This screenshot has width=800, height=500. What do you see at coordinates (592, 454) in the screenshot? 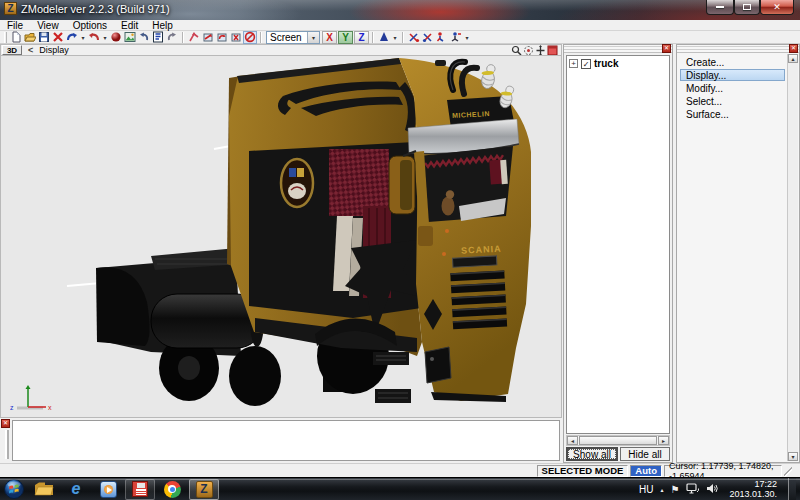
I see `show-all-button: Show all` at bounding box center [592, 454].